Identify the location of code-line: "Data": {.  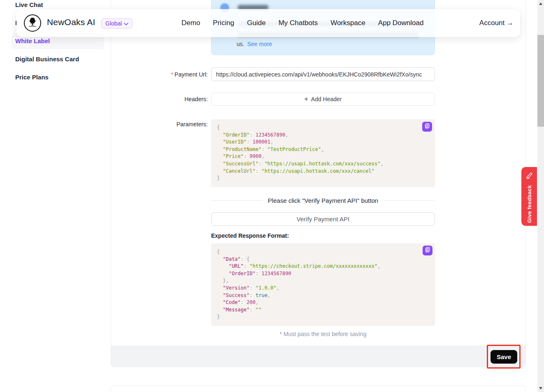
(323, 260).